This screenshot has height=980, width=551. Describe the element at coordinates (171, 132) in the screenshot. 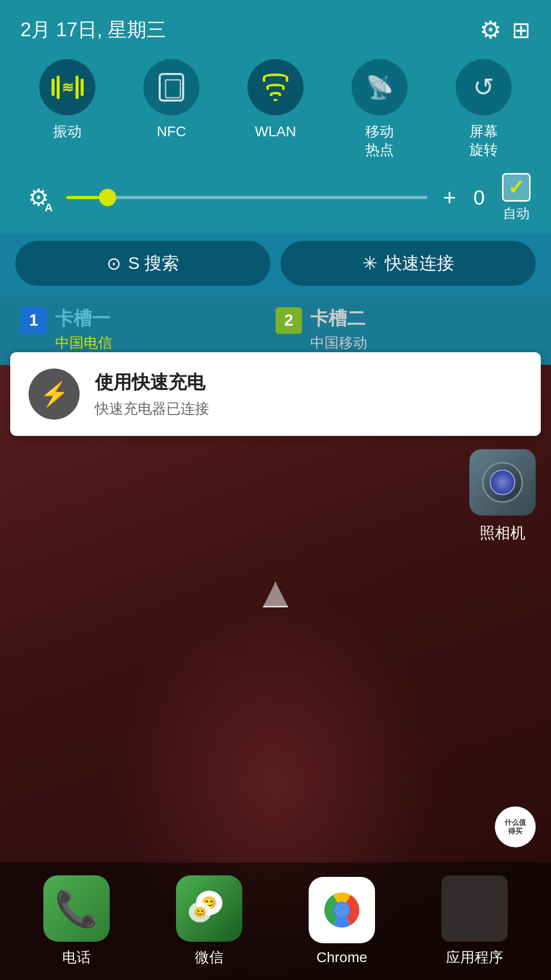

I see `nfc-label: NFC` at that location.